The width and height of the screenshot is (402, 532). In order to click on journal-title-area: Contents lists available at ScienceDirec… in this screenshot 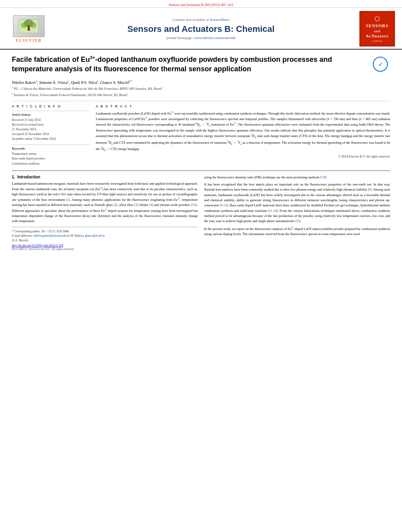, I will do `click(201, 29)`.